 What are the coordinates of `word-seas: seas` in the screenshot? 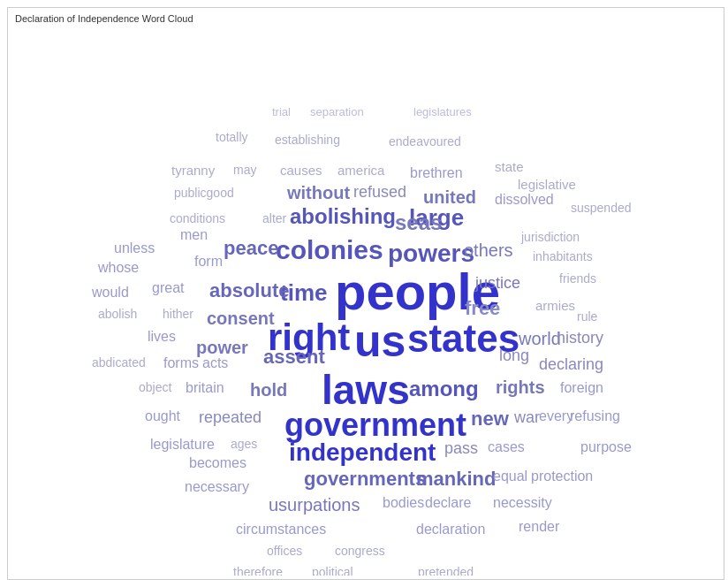 It's located at (419, 223).